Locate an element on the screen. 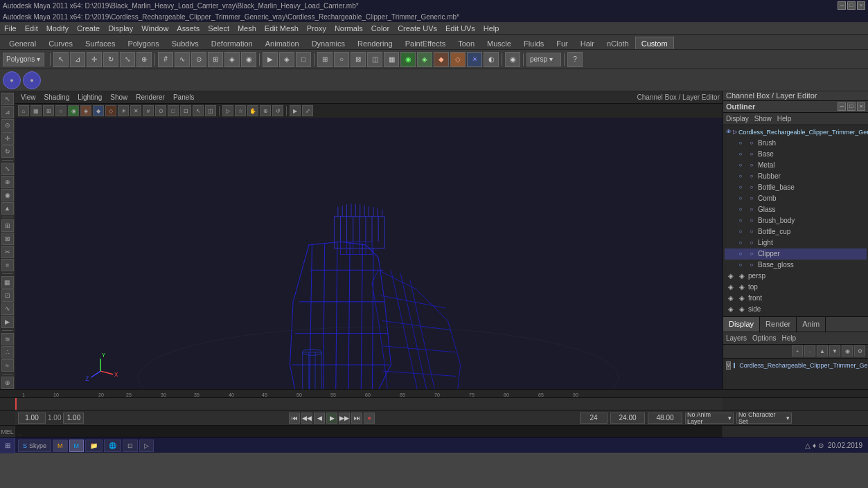  window-controls-1: ─ □ × is located at coordinates (851, 6).